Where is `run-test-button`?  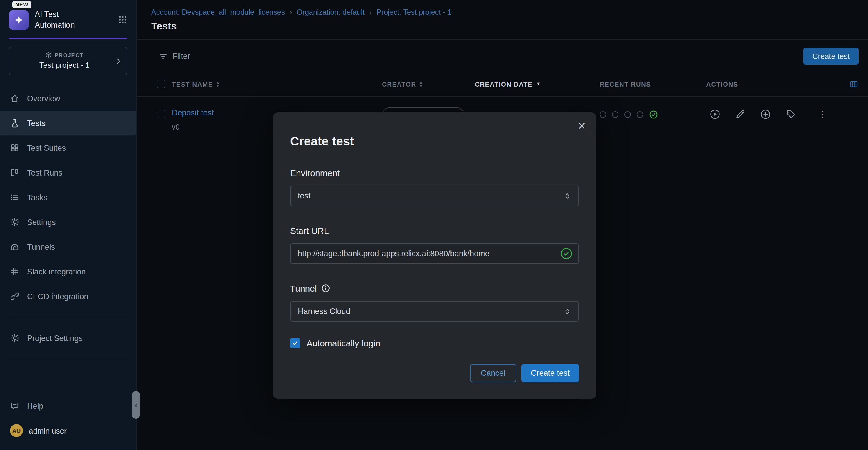
run-test-button is located at coordinates (715, 114).